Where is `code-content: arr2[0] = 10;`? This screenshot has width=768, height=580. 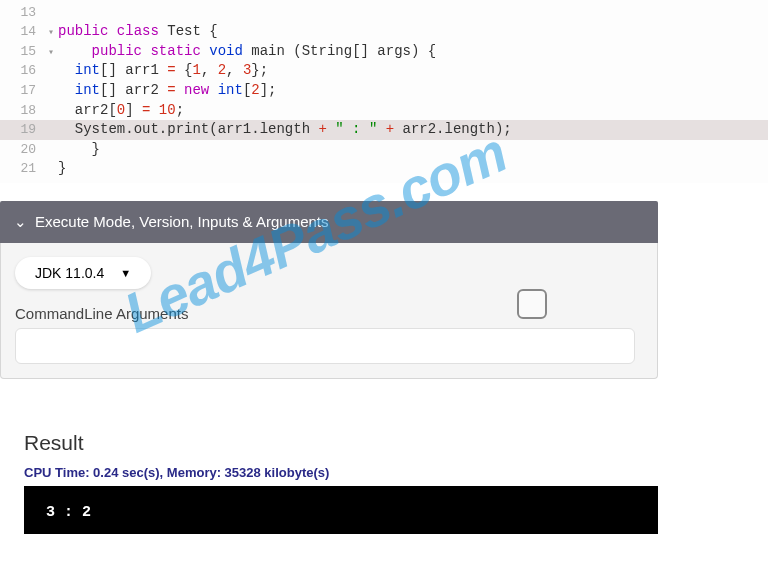 code-content: arr2[0] = 10; is located at coordinates (121, 111).